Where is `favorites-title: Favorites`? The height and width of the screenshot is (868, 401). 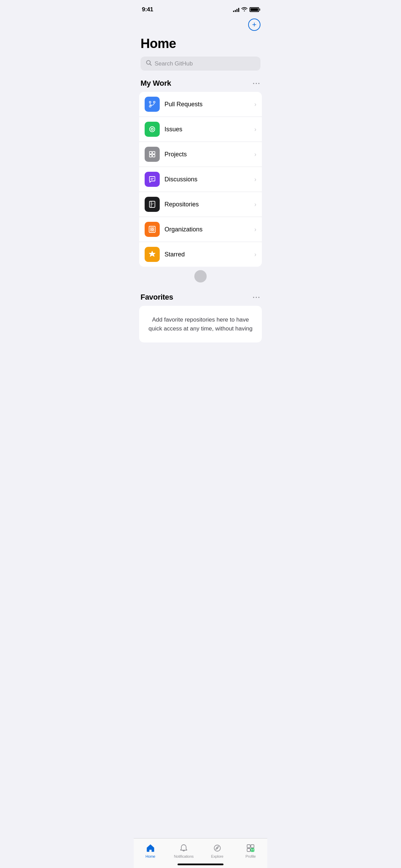
favorites-title: Favorites is located at coordinates (157, 297).